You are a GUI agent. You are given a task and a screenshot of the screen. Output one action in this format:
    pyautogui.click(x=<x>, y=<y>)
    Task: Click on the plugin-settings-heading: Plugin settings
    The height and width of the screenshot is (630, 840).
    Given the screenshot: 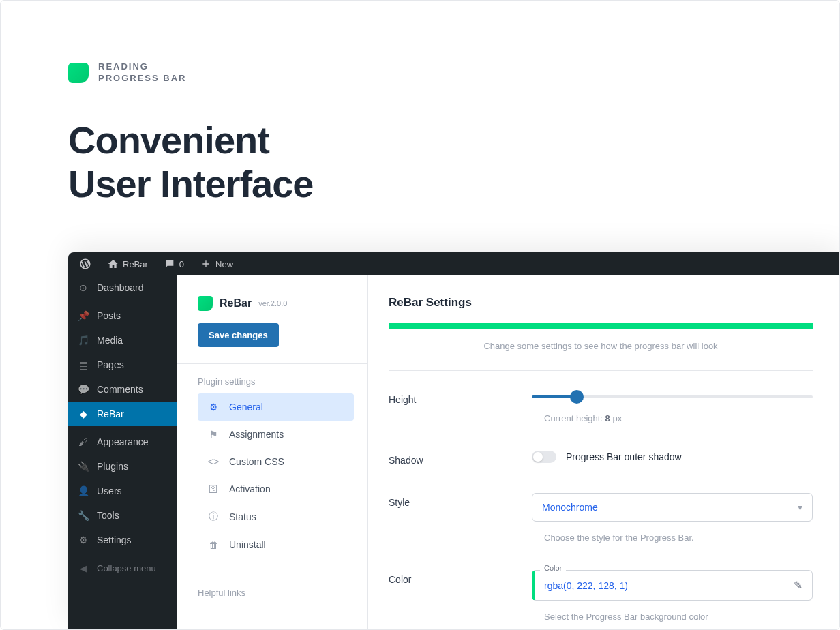 What is the action you would take?
    pyautogui.click(x=275, y=382)
    